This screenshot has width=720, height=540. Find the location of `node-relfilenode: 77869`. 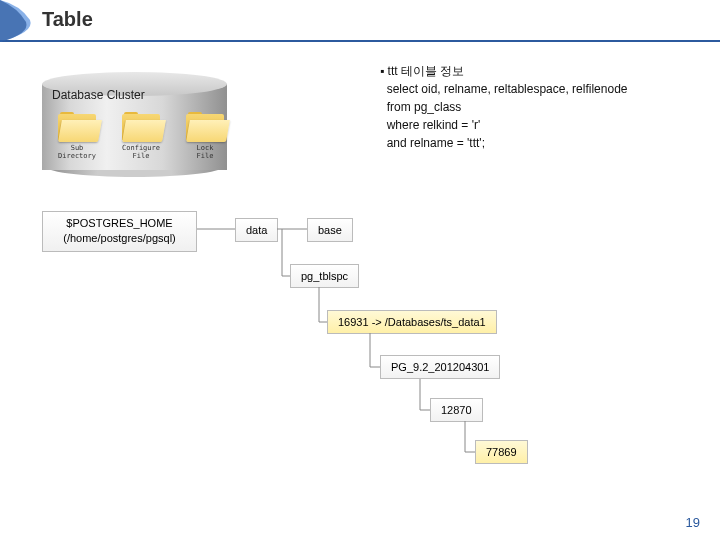

node-relfilenode: 77869 is located at coordinates (502, 452).